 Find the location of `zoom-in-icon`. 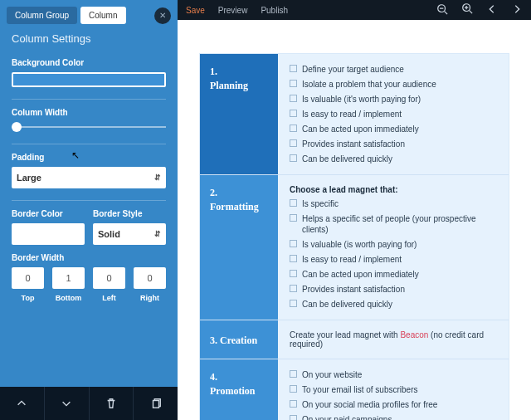

zoom-in-icon is located at coordinates (467, 8).